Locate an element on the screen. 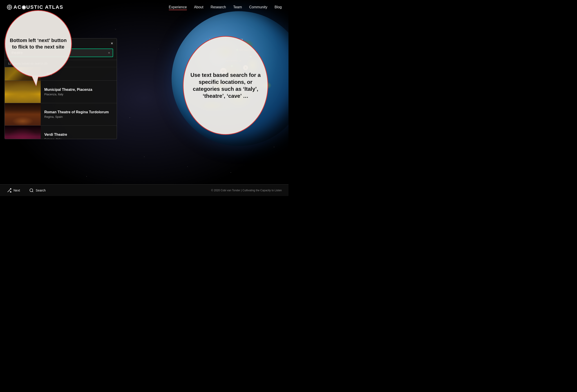 The height and width of the screenshot is (392, 577). bubble-right: Use text based search for a specific loc… is located at coordinates (225, 85).